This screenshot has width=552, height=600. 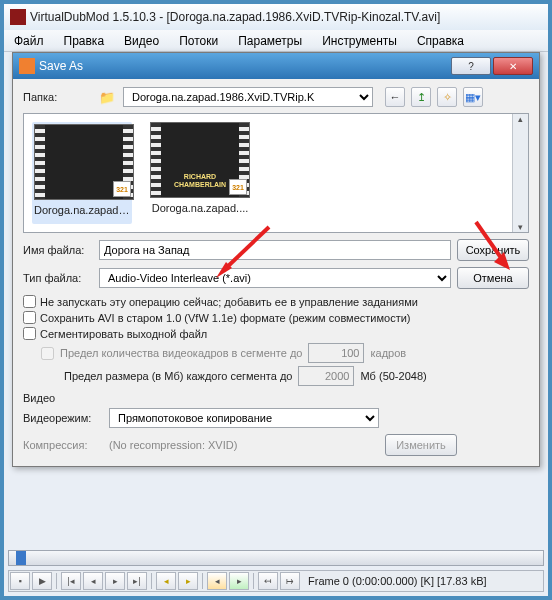 I want to click on video-section-header: Видео, so click(x=276, y=398).